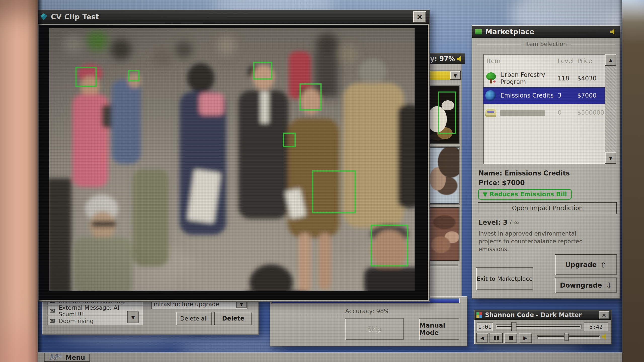 Image resolution: width=644 pixels, height=362 pixels. I want to click on close-icon: ×, so click(604, 315).